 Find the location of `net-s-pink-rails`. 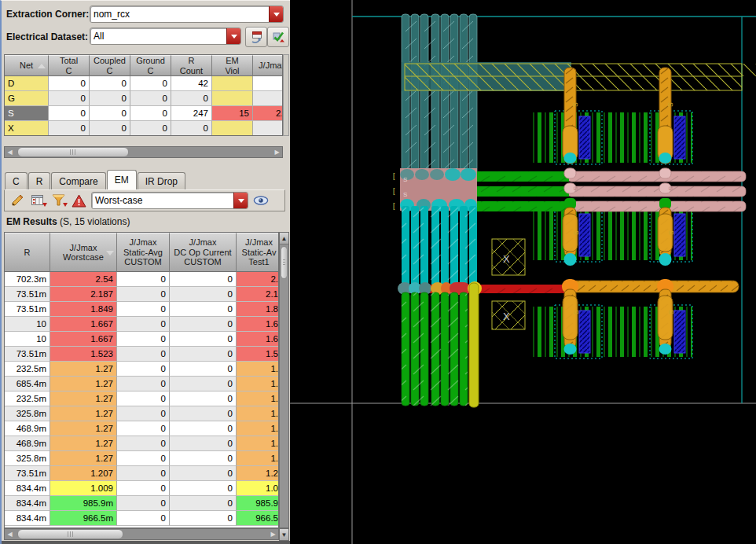

net-s-pink-rails is located at coordinates (657, 192).